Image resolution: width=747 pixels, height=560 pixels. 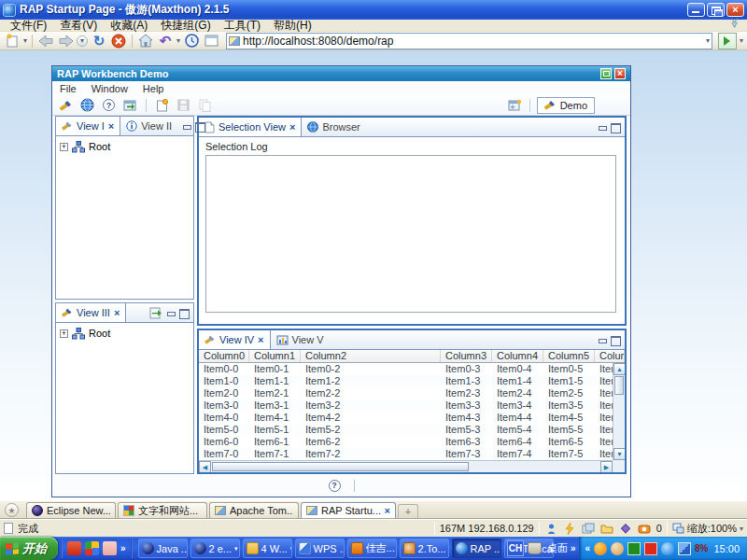 What do you see at coordinates (588, 528) in the screenshot?
I see `windows-icon` at bounding box center [588, 528].